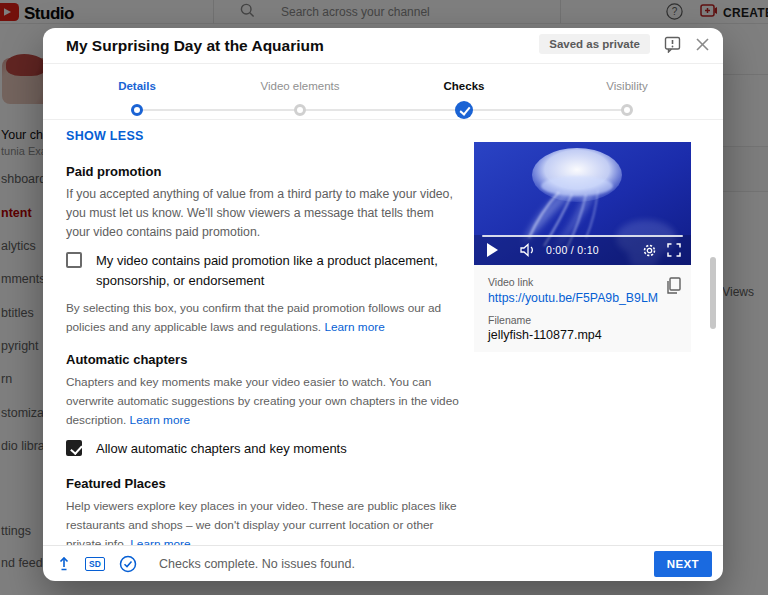 This screenshot has width=768, height=595. I want to click on fullscreen-icon, so click(674, 250).